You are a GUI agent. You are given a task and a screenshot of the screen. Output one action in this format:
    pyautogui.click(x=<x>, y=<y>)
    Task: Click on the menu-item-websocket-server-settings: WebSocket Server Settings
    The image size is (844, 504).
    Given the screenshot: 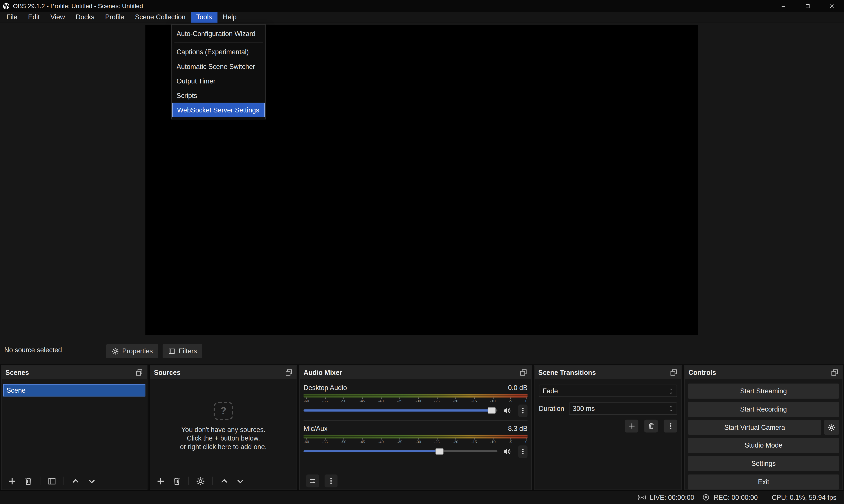 What is the action you would take?
    pyautogui.click(x=218, y=110)
    